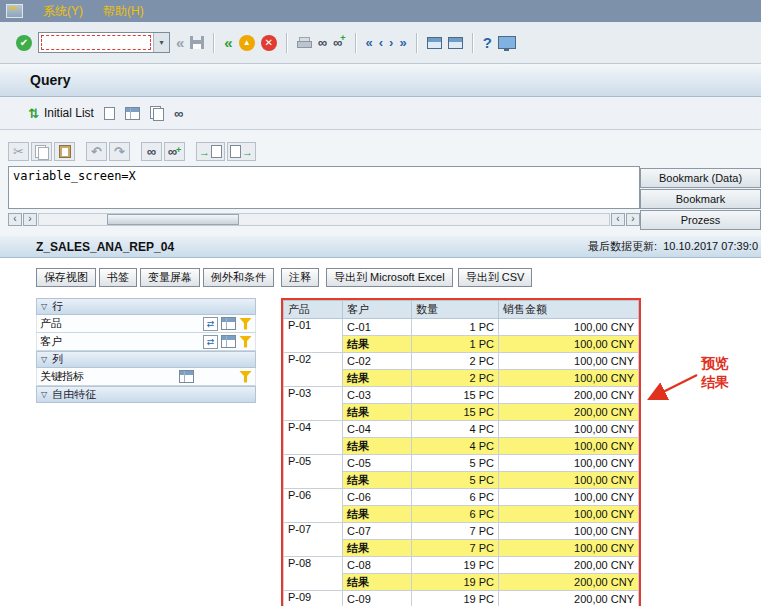  Describe the element at coordinates (197, 42) in the screenshot. I see `save-icon` at that location.